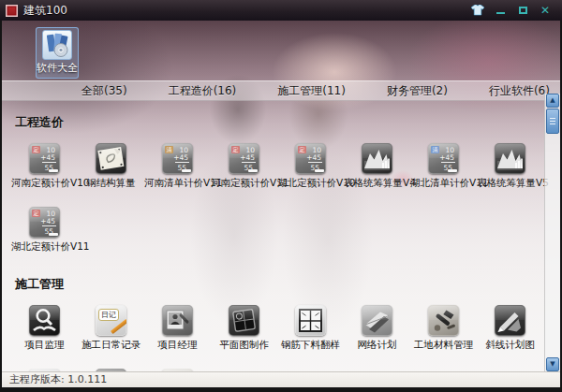  What do you see at coordinates (311, 320) in the screenshot?
I see `rebar-icon` at bounding box center [311, 320].